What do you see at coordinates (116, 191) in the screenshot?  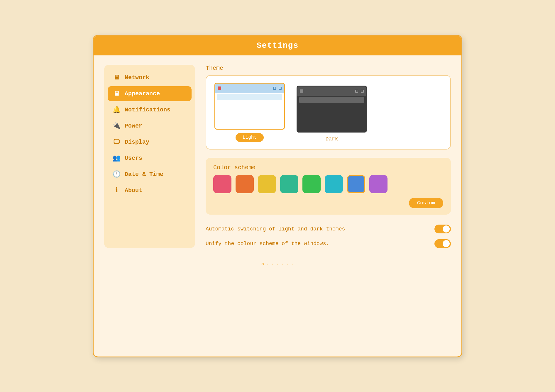 I see `about-icon: ℹ` at bounding box center [116, 191].